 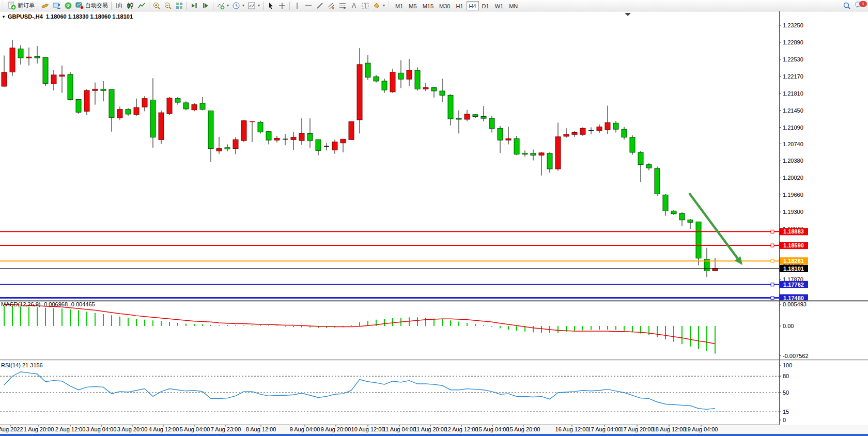 What do you see at coordinates (444, 6) in the screenshot?
I see `timeframe-M30: M30` at bounding box center [444, 6].